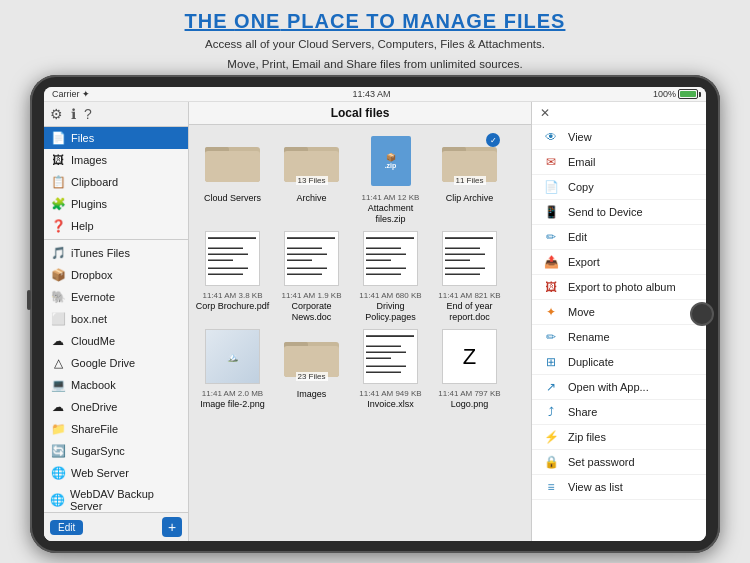 This screenshot has width=750, height=563. Describe the element at coordinates (116, 385) in the screenshot. I see `sidebar-item-macbook: 💻Macbook` at that location.